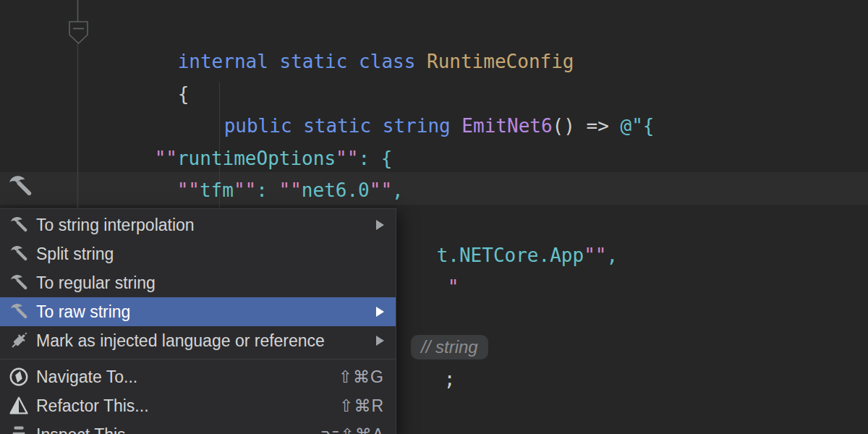  I want to click on menu-item-to-regular-string: To regular string, so click(198, 283).